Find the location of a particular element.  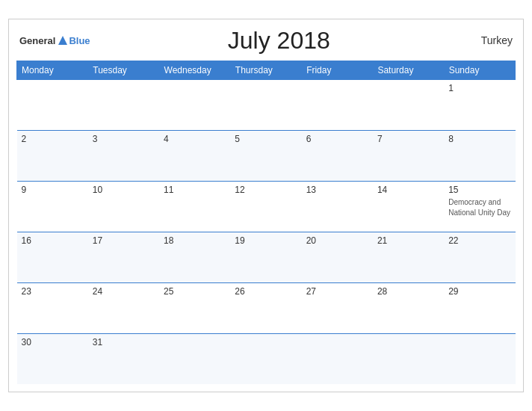

day-number: 10 is located at coordinates (124, 190).